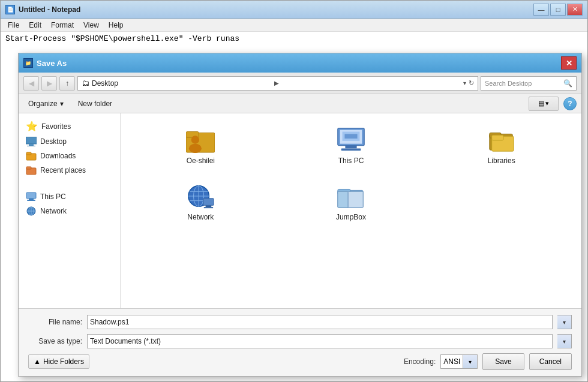 This screenshot has height=382, width=588. Describe the element at coordinates (541, 103) in the screenshot. I see `view-icon: ▤` at that location.